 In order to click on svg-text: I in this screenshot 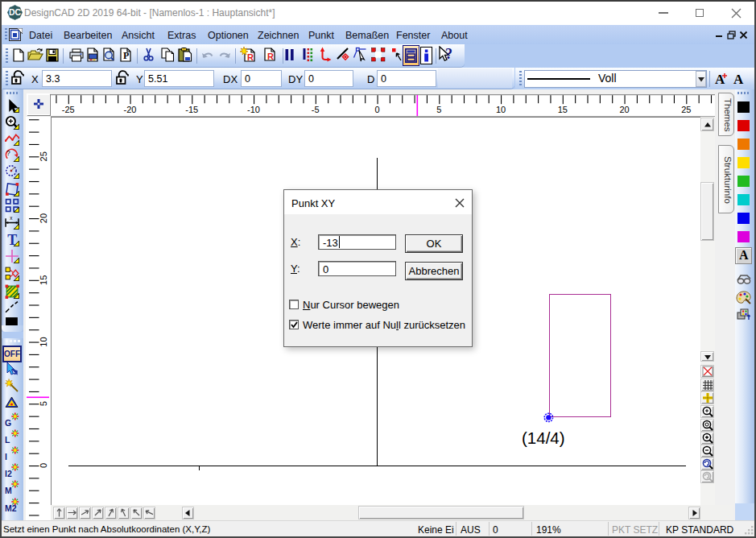, I will do `click(6, 456)`.